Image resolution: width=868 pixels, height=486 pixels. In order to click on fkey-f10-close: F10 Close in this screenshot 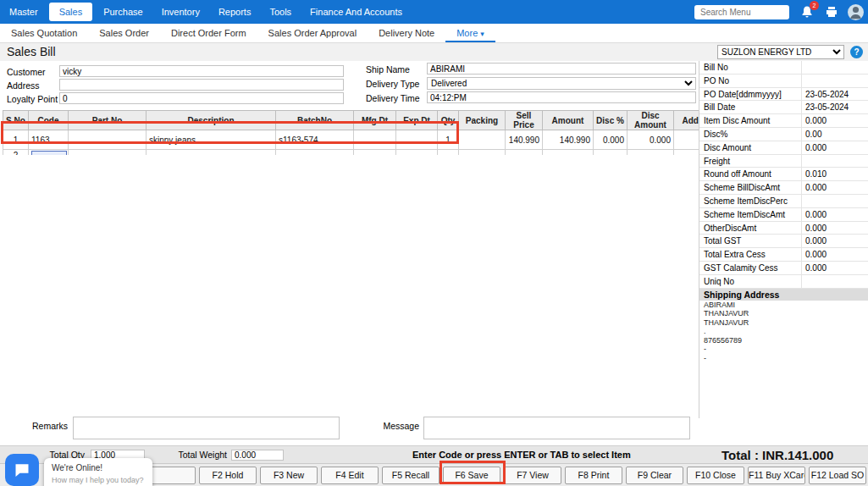, I will do `click(716, 476)`.